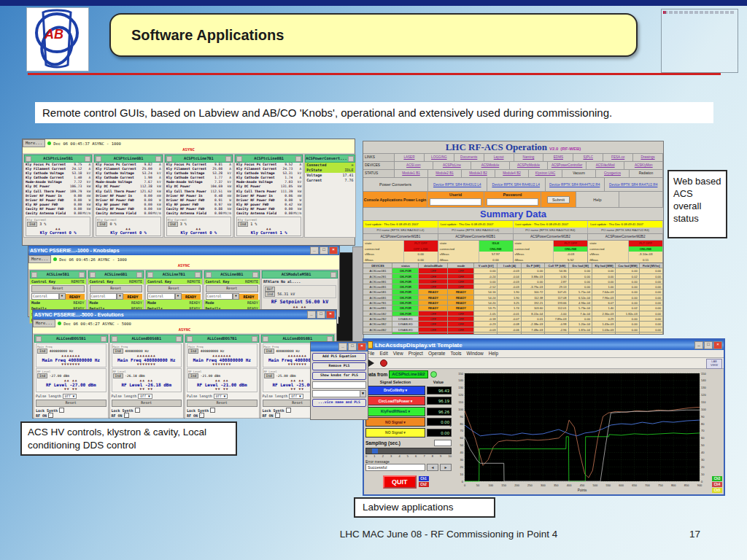 The height and width of the screenshot is (560, 747). What do you see at coordinates (446, 467) in the screenshot?
I see `next-button: ►` at bounding box center [446, 467].